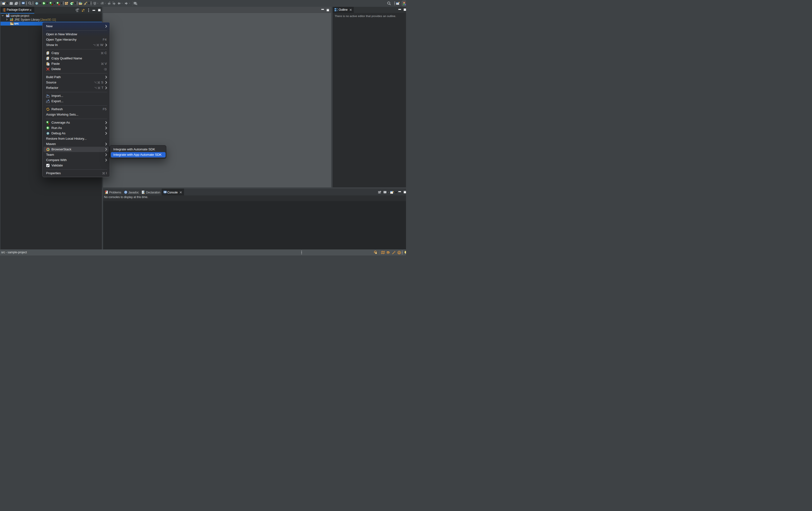 The image size is (812, 511). What do you see at coordinates (9, 15) in the screenshot?
I see `svg-text: J` at bounding box center [9, 15].